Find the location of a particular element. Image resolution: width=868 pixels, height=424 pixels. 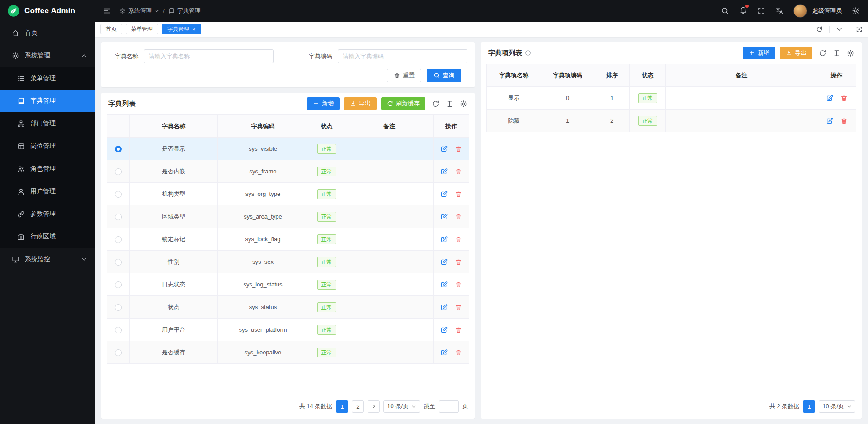

next-page-button is located at coordinates (373, 406).